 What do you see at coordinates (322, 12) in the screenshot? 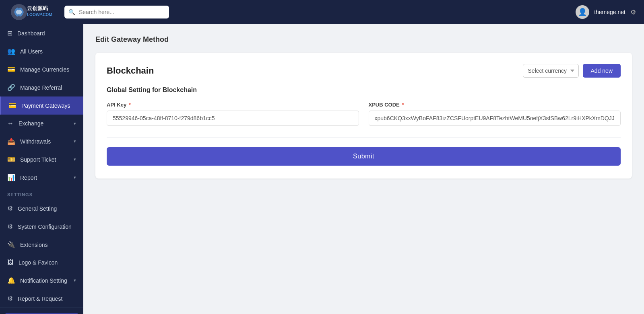
I see `topbar: 云创源码 LOOWP.COM 🔍 👤 themege.net ⚙` at bounding box center [322, 12].